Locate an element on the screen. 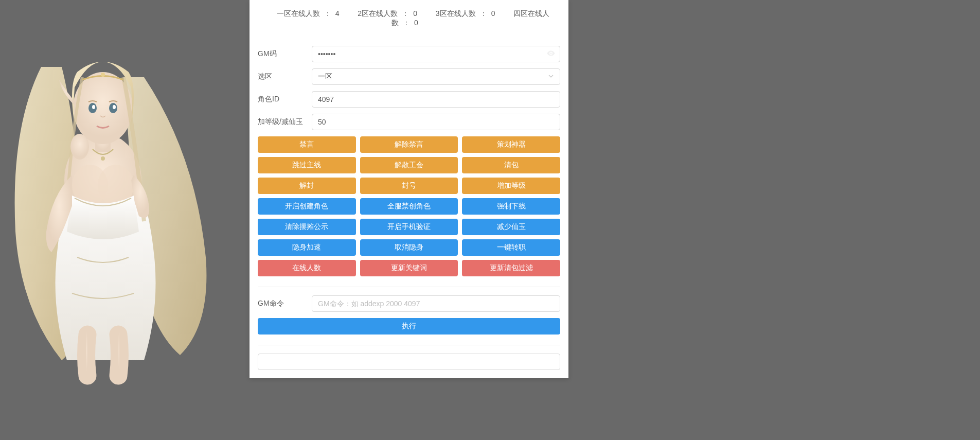 Image resolution: width=980 pixels, height=440 pixels. level-row: 加等级/减仙玉 is located at coordinates (409, 122).